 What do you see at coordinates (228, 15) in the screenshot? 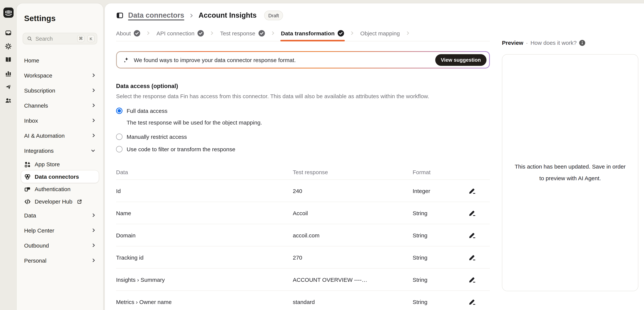
I see `page-title: Account Insights` at bounding box center [228, 15].